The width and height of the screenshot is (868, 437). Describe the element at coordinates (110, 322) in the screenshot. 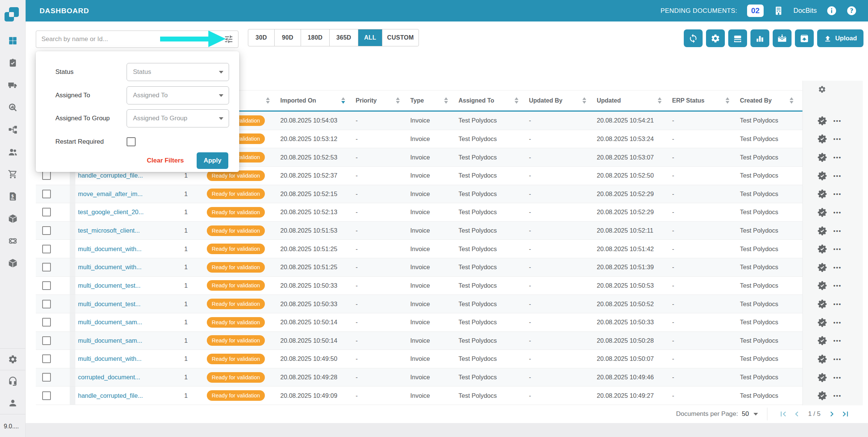

I see `document-link: multi_document_sam...` at that location.